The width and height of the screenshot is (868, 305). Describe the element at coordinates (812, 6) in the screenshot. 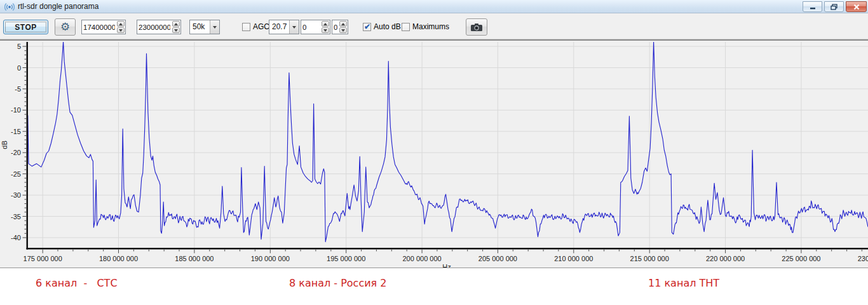

I see `minimize-button` at that location.